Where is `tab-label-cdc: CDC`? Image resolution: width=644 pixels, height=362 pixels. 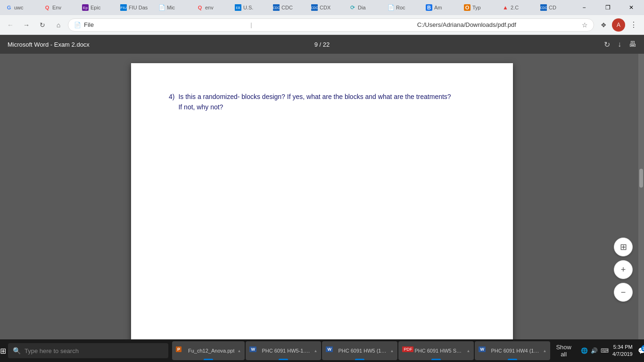
tab-label-cdc: CDC is located at coordinates (287, 8).